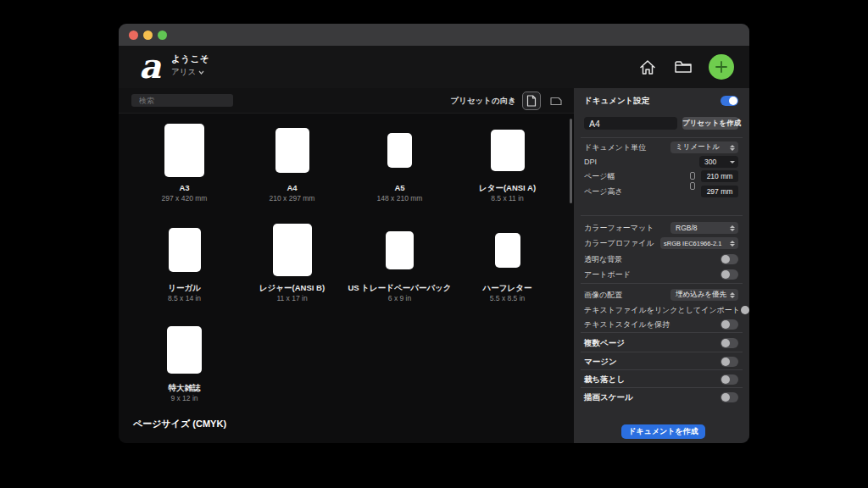  What do you see at coordinates (346, 101) in the screenshot?
I see `presets-toolbar: プリセットの向き` at bounding box center [346, 101].